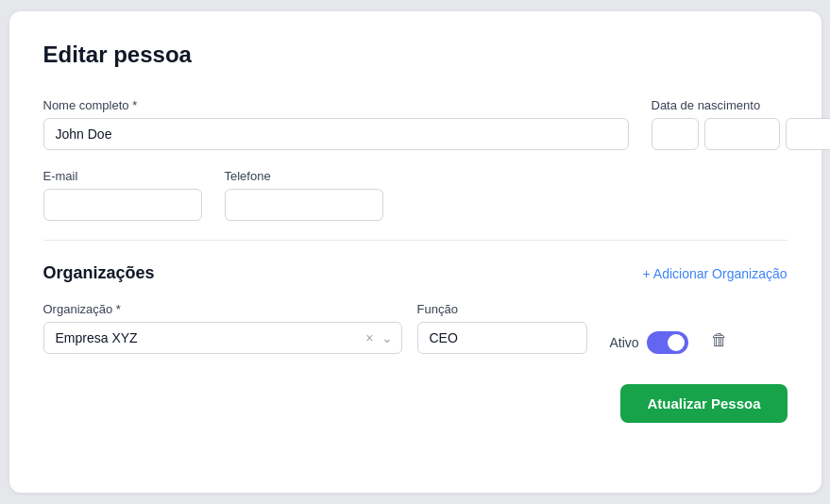  I want to click on page-title: Editar pessoa, so click(415, 55).